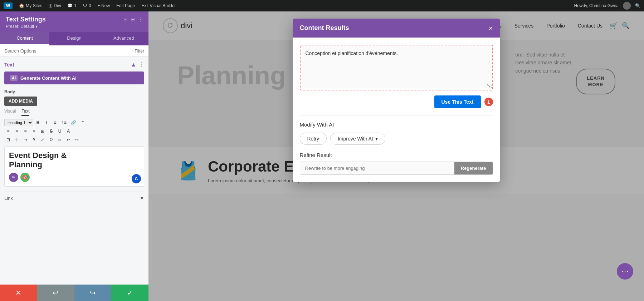 The image size is (644, 301). I want to click on tab-visual: Visual, so click(10, 112).